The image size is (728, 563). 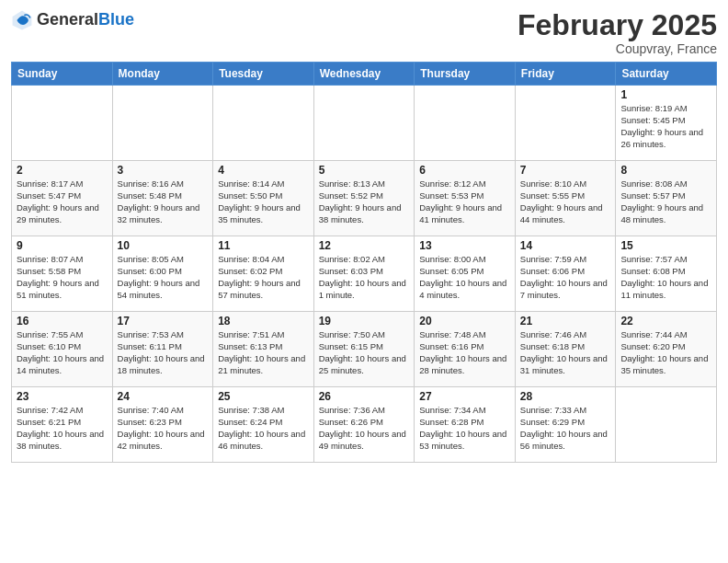 What do you see at coordinates (364, 33) in the screenshot?
I see `header: GeneralBlue February 2025 Coupvray, Fran…` at bounding box center [364, 33].